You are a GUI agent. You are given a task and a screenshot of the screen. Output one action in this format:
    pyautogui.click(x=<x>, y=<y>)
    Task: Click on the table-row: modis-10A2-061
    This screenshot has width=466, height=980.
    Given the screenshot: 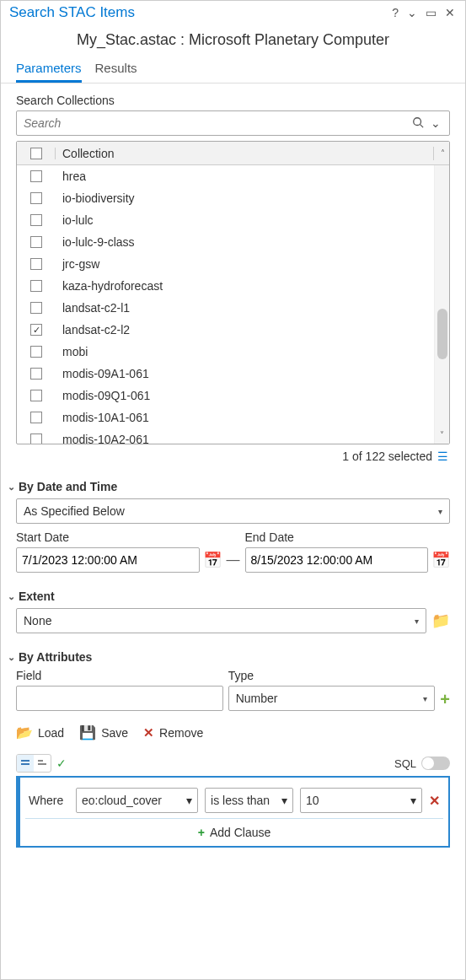 What is the action you would take?
    pyautogui.click(x=226, y=436)
    